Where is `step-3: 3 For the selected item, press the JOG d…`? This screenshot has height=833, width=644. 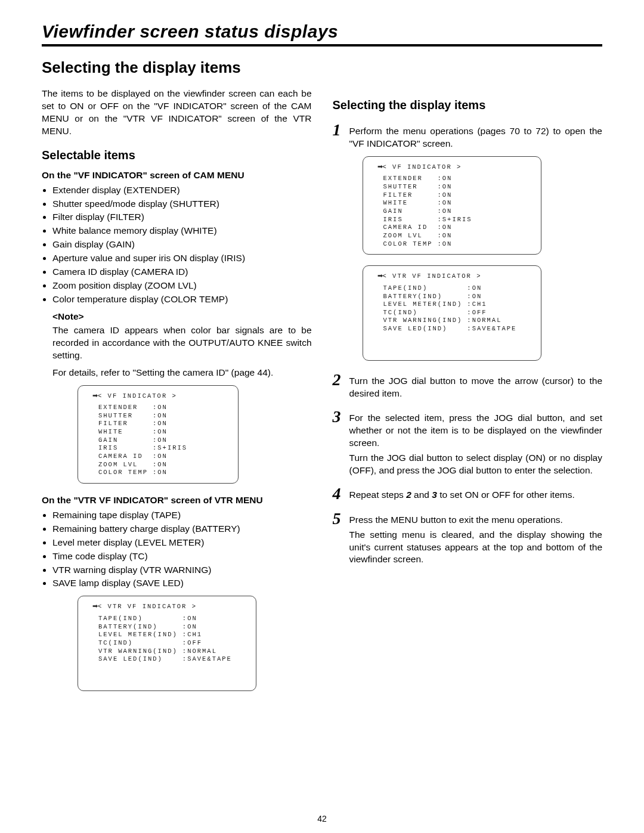
step-3: 3 For the selected item, press the JOG d… is located at coordinates (467, 442).